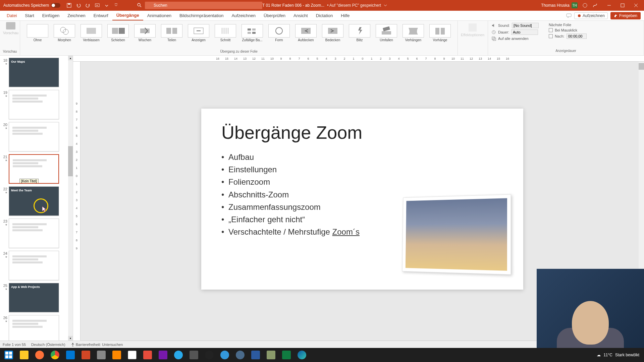 The image size is (644, 362). Describe the element at coordinates (585, 5) in the screenshot. I see `coming-soon-icon` at that location.